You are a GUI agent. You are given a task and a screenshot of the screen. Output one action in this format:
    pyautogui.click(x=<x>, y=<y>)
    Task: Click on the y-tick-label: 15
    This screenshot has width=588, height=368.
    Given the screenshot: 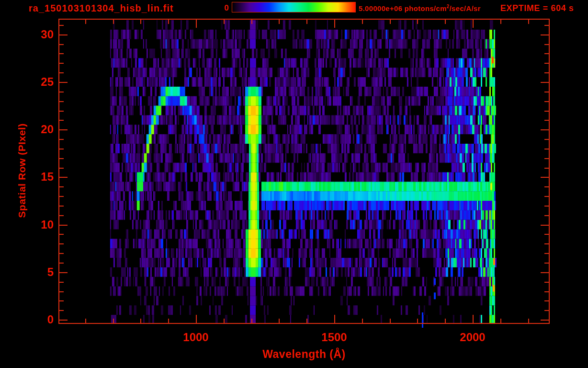 What is the action you would take?
    pyautogui.click(x=39, y=177)
    